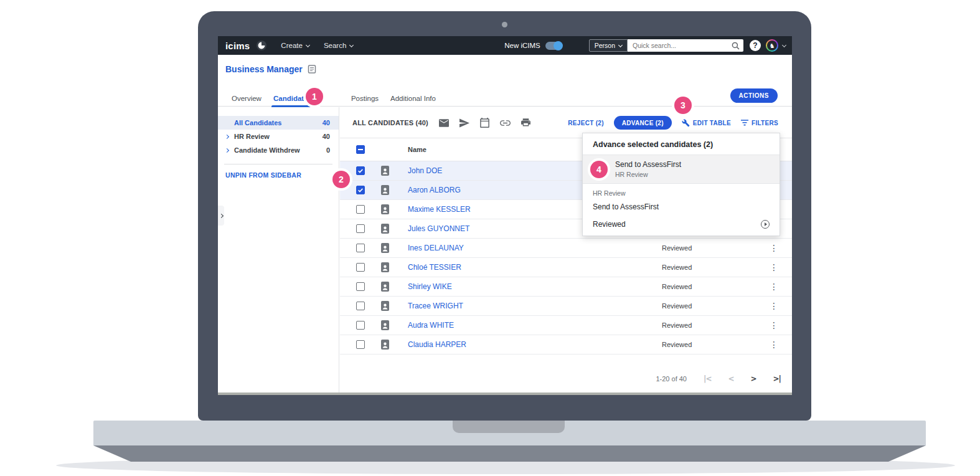 The width and height of the screenshot is (980, 476). Describe the element at coordinates (533, 46) in the screenshot. I see `new-icims-toggle-group: New iCIMS` at that location.